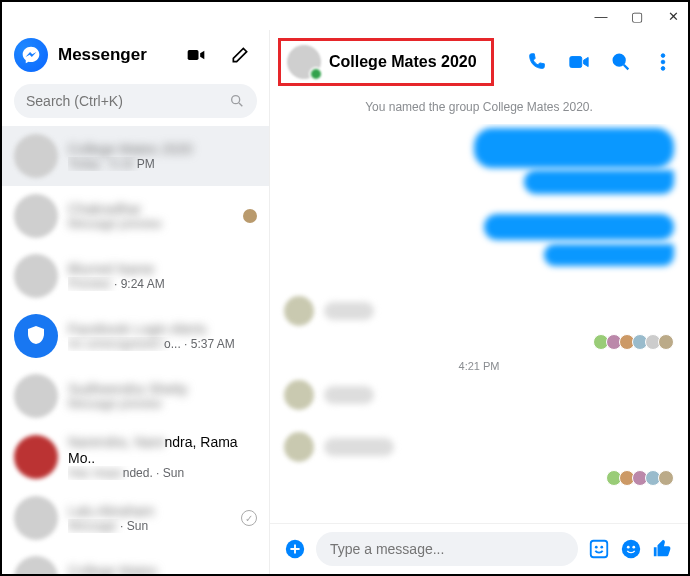 The height and width of the screenshot is (576, 690). What do you see at coordinates (447, 549) in the screenshot?
I see `message-input` at bounding box center [447, 549].